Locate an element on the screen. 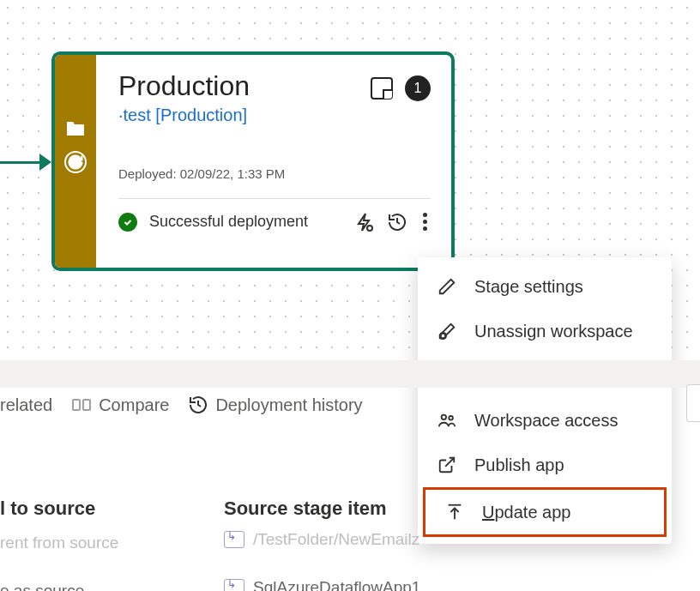  stage-title: Production is located at coordinates (184, 86).